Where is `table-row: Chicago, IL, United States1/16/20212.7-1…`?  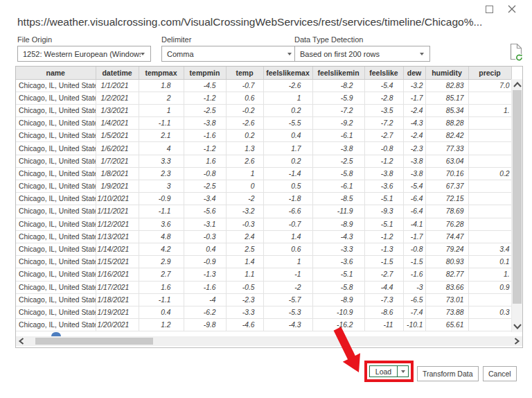
table-row: Chicago, IL, United States1/16/20212.7-1… is located at coordinates (263, 275).